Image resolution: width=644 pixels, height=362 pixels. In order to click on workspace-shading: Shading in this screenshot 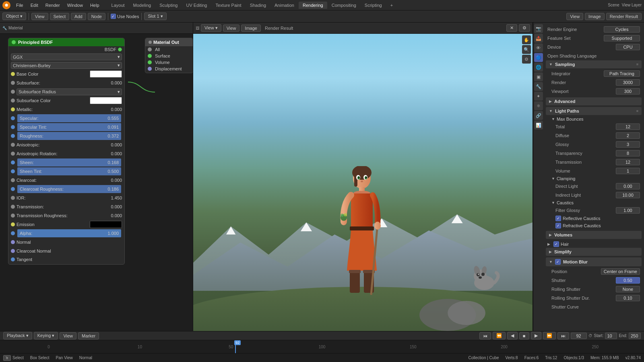, I will do `click(258, 5)`.